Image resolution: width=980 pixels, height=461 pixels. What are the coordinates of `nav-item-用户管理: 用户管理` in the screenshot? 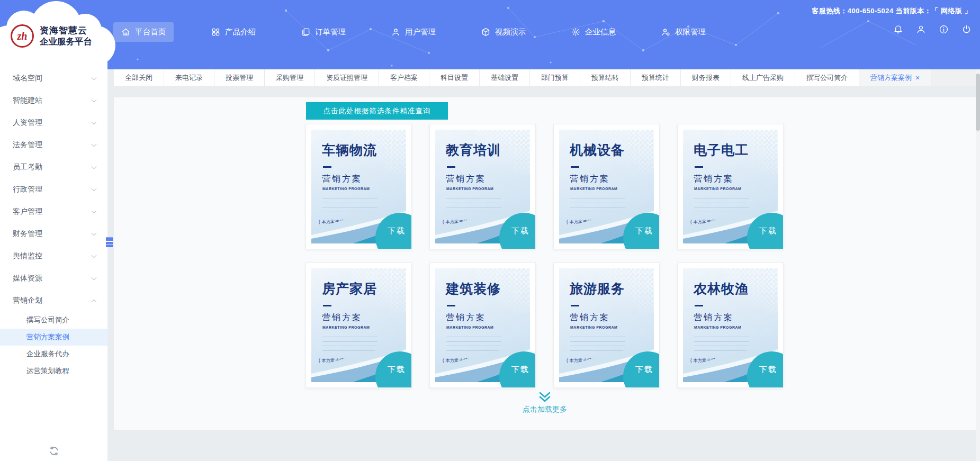 It's located at (413, 32).